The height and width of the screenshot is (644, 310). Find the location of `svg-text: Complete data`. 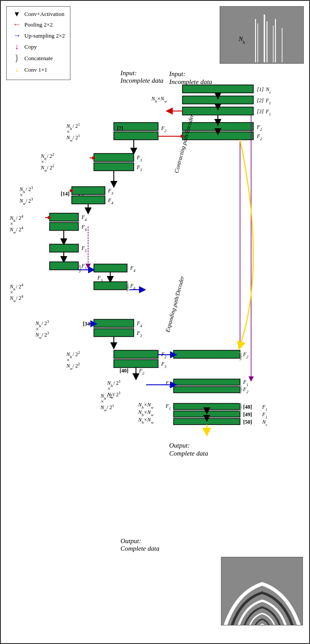

svg-text: Complete data is located at coordinates (189, 453).